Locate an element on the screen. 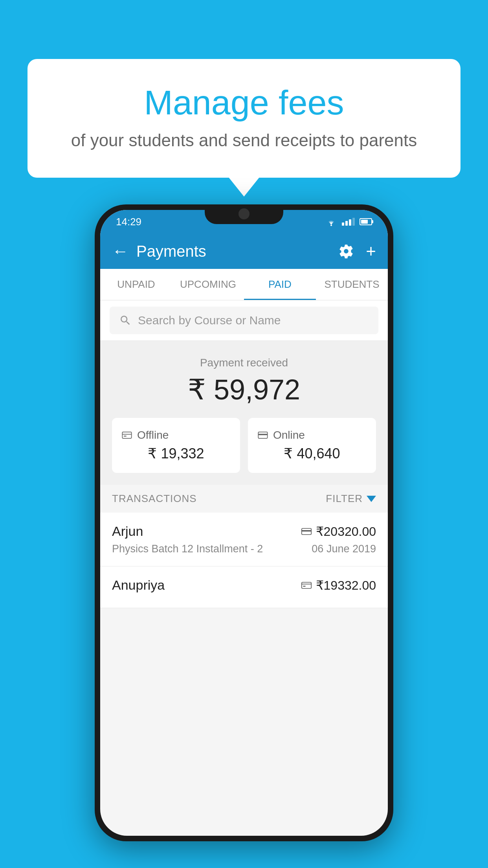 This screenshot has width=488, height=868. phone-notch is located at coordinates (244, 214).